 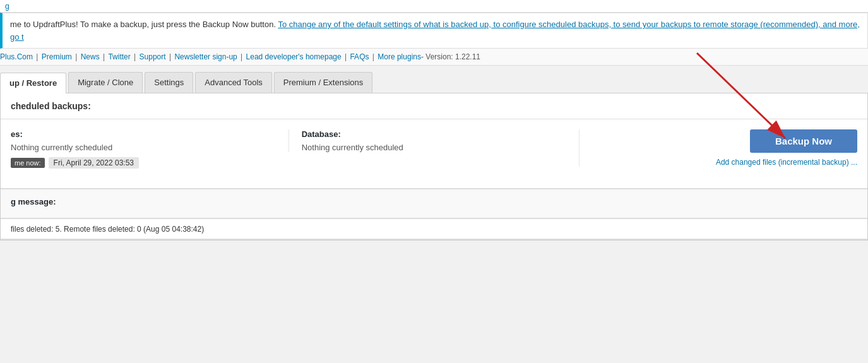 What do you see at coordinates (169, 82) in the screenshot?
I see `tab-settings: Settings` at bounding box center [169, 82].